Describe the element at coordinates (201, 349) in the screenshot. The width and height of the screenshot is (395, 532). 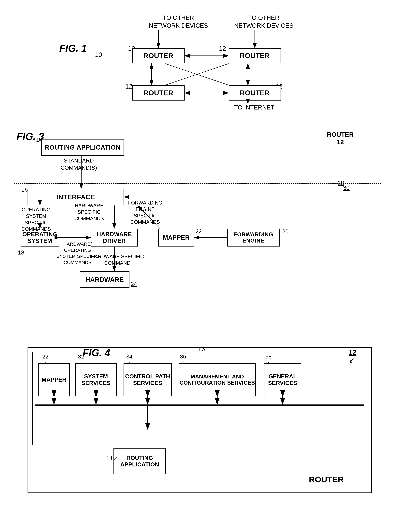
I see `fig4-ref16: 16` at that location.